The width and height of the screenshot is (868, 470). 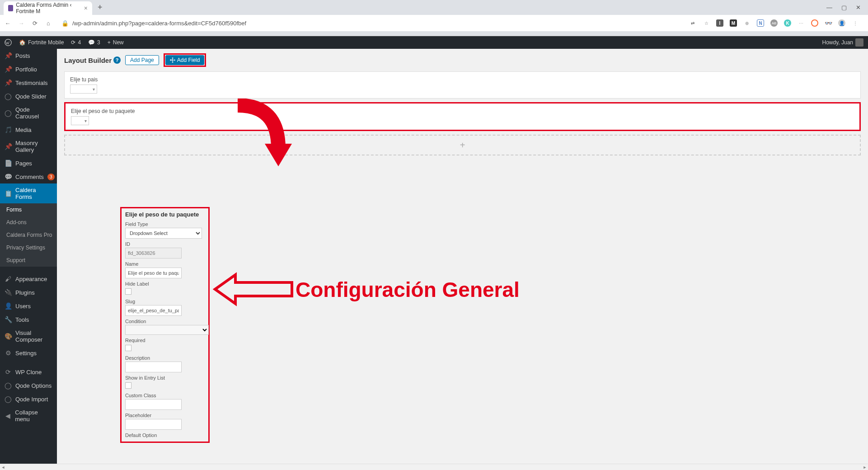 I want to click on add-field-button: Add Field, so click(x=185, y=60).